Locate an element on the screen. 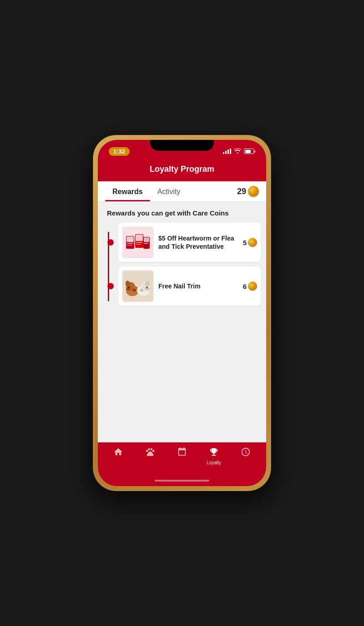 The height and width of the screenshot is (626, 364). reward-cost-2: 6 is located at coordinates (250, 286).